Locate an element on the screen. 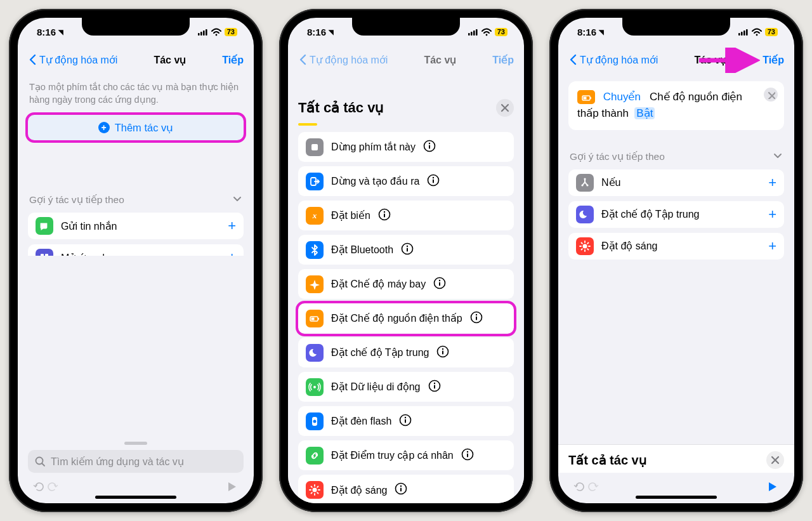 The height and width of the screenshot is (521, 812). token-operation: Chuyển is located at coordinates (622, 96).